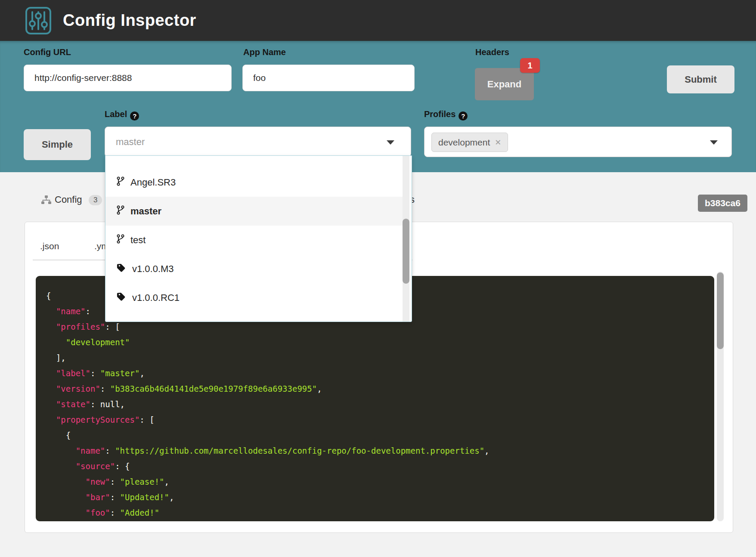  Describe the element at coordinates (505, 84) in the screenshot. I see `expand-headers-button: Expand` at that location.